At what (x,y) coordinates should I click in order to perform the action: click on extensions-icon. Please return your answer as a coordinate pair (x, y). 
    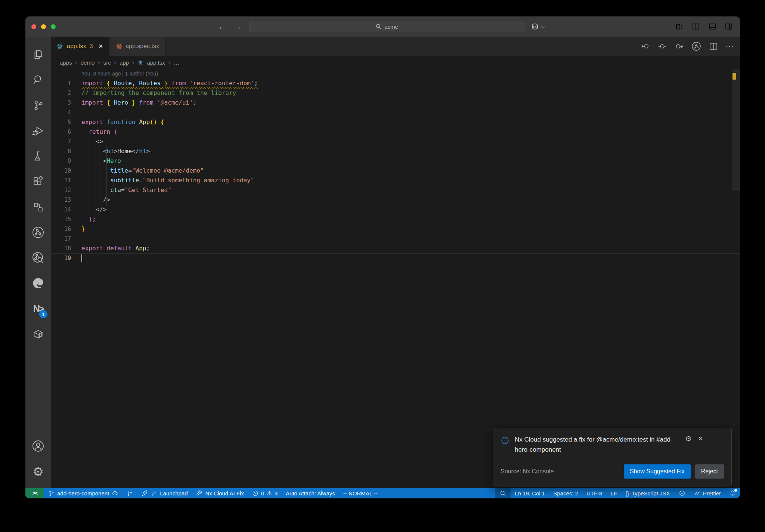
    Looking at the image, I should click on (38, 182).